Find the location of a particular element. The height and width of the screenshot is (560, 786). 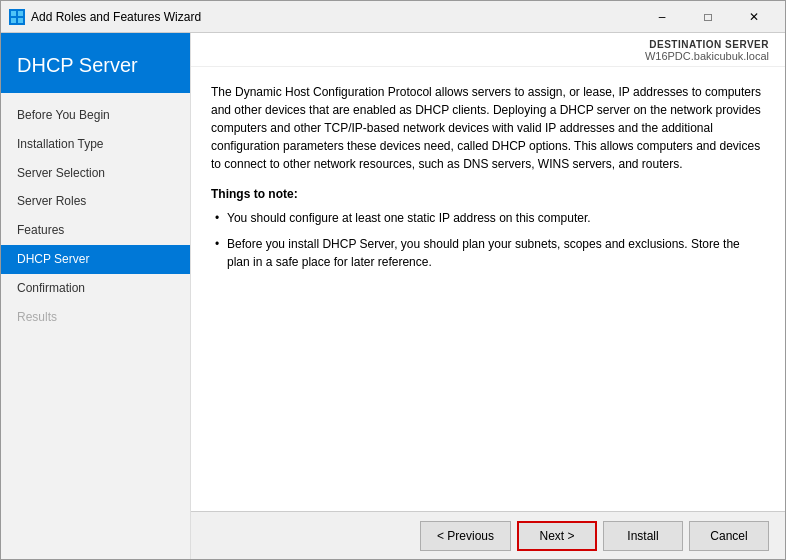

window-controls: – □ ✕ is located at coordinates (708, 17).